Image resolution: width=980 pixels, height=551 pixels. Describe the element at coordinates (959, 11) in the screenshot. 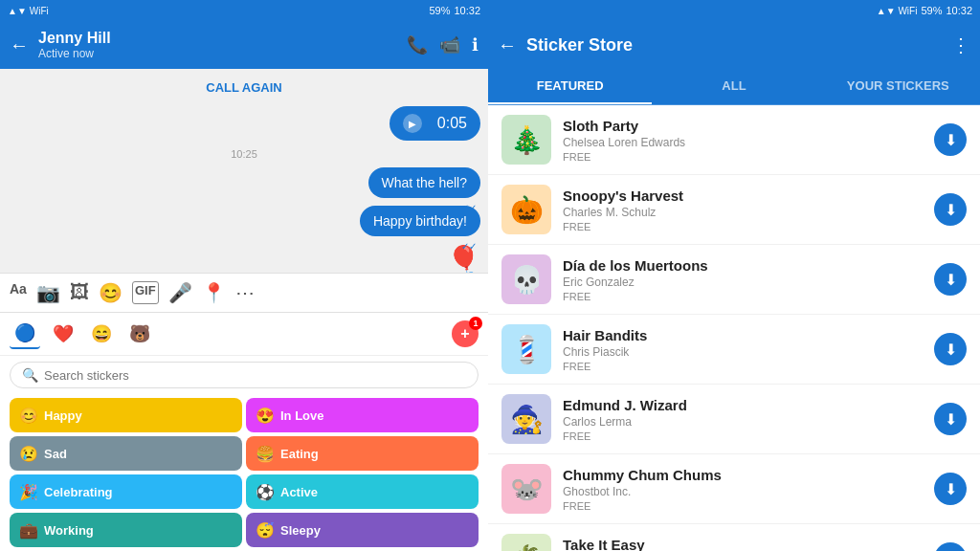

I see `store-clock: 10:32` at that location.